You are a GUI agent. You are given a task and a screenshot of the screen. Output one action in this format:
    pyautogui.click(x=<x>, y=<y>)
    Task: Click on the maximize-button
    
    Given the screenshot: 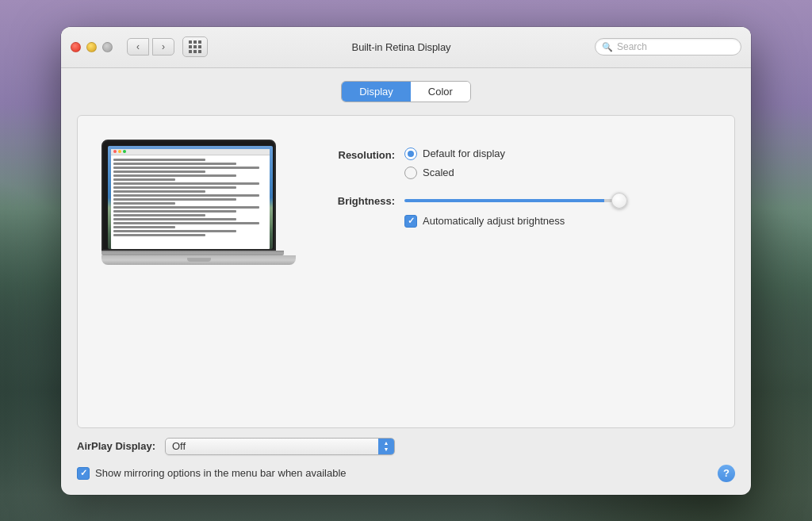 What is the action you would take?
    pyautogui.click(x=108, y=48)
    